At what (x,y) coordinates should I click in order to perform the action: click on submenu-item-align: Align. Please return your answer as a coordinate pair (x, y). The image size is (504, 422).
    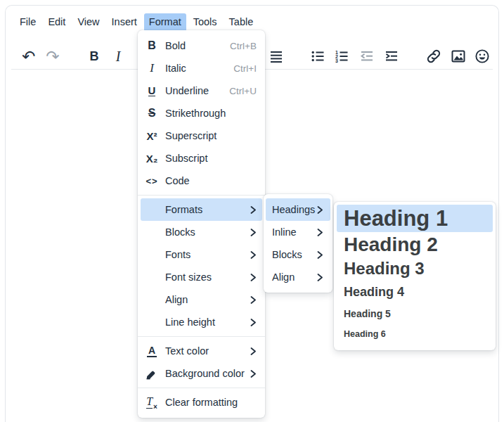
    Looking at the image, I should click on (298, 277).